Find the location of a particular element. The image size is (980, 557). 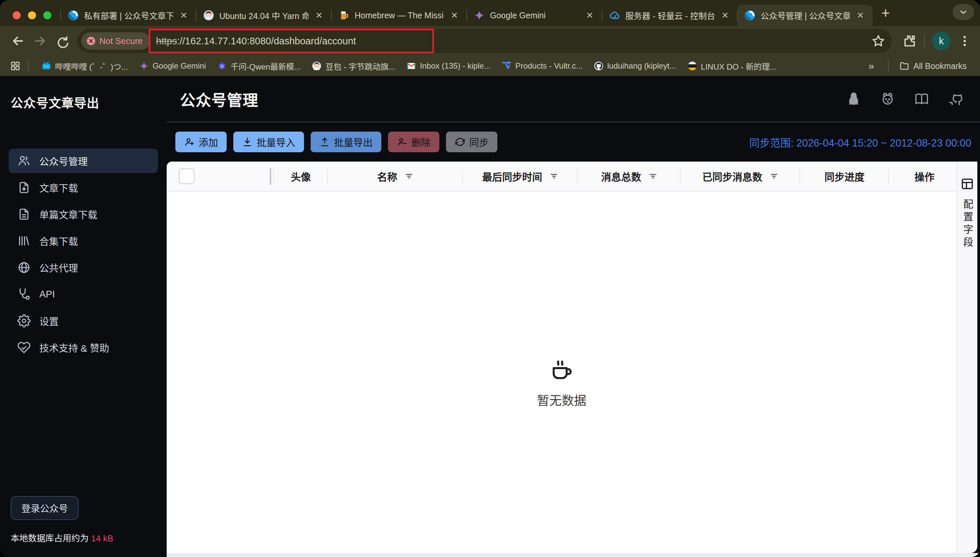

page-title: 公众号管理 is located at coordinates (219, 99).